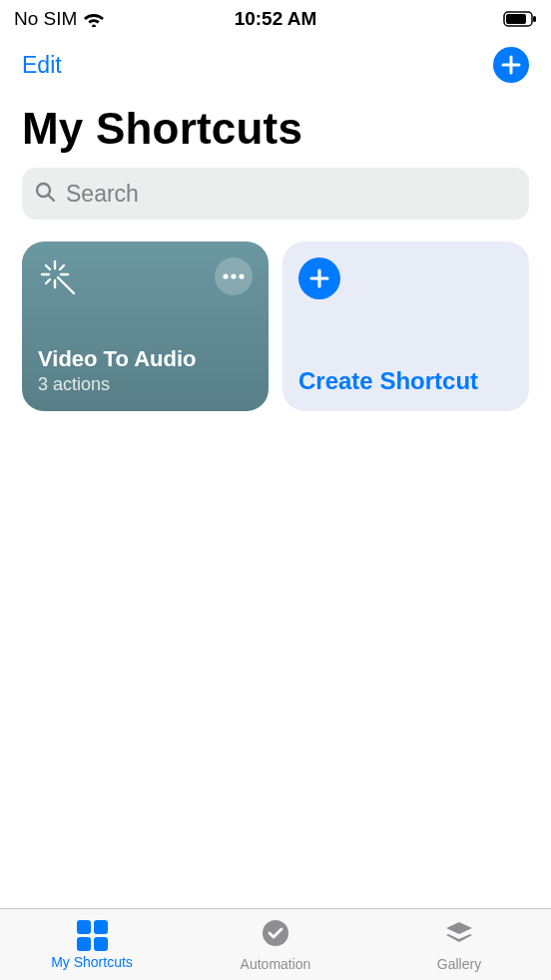  What do you see at coordinates (459, 944) in the screenshot?
I see `tab-gallery: Gallery` at bounding box center [459, 944].